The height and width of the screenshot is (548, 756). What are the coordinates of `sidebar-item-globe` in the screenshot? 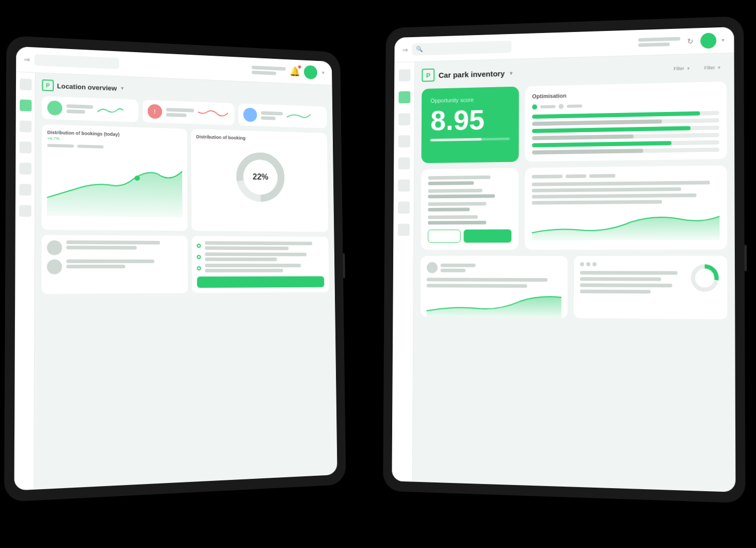 It's located at (26, 105).